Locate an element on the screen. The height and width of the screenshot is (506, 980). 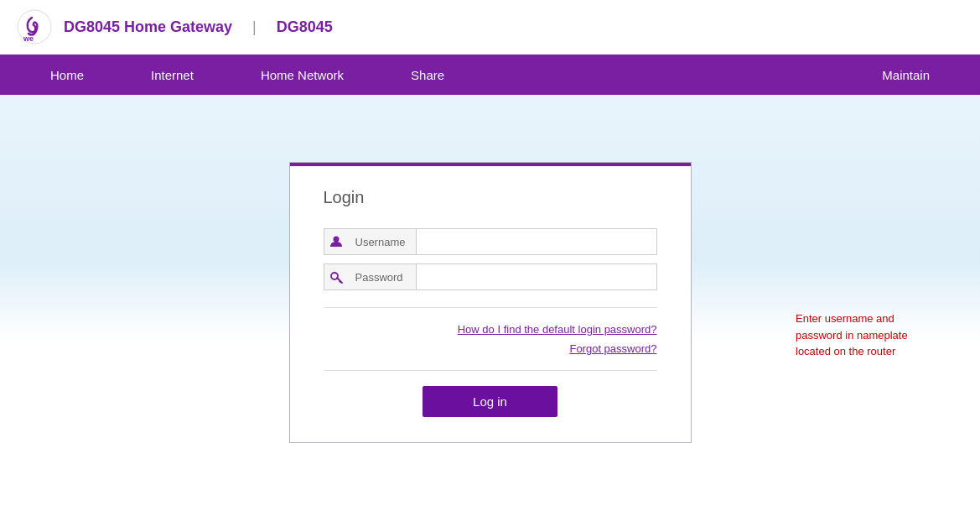
nav-item-home-network: Home Network is located at coordinates (302, 75).